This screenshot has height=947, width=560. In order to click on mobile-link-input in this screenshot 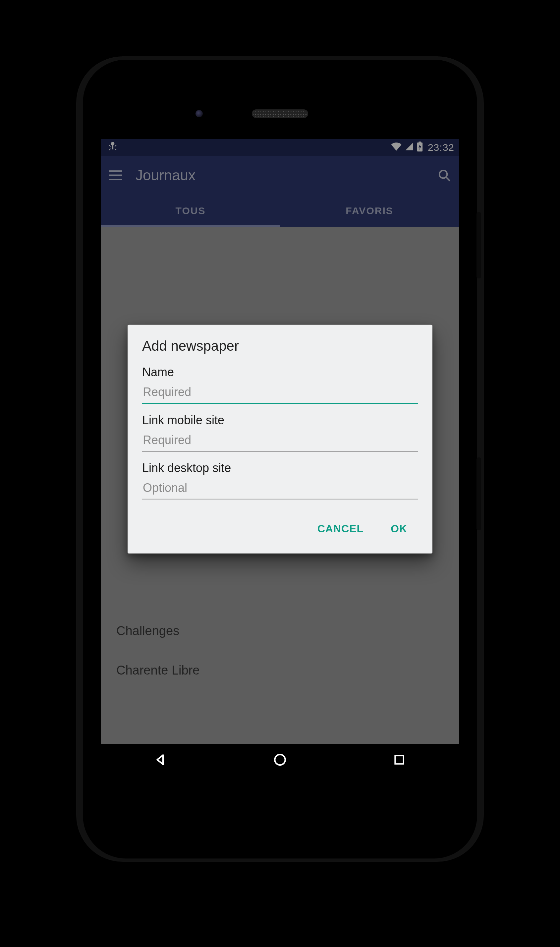, I will do `click(280, 441)`.